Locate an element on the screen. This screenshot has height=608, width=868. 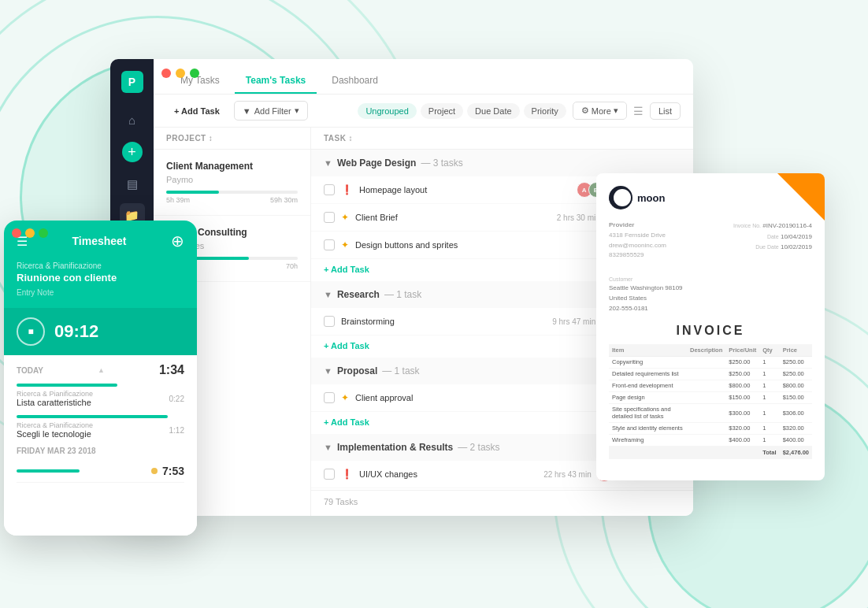
pill-priority: Priority is located at coordinates (545, 111).